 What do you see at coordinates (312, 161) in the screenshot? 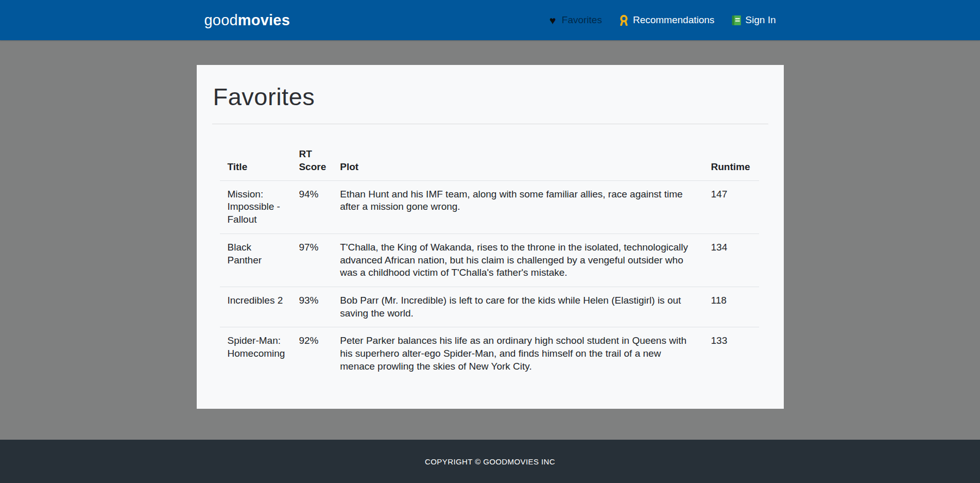
I see `header-rt-score: RT Score` at bounding box center [312, 161].